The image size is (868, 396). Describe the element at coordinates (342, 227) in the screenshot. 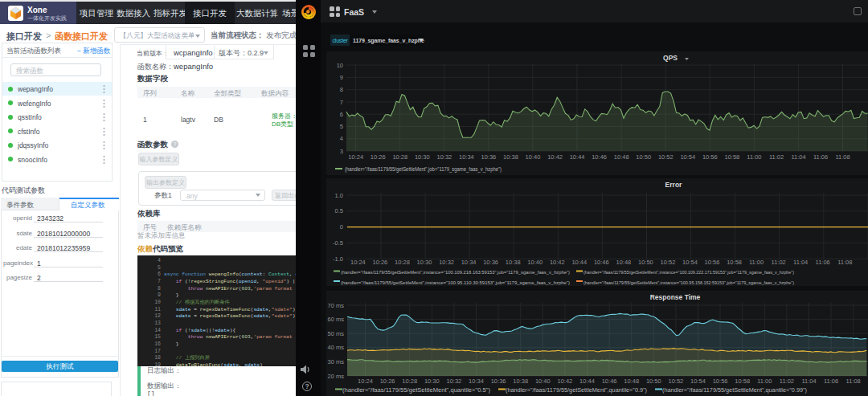

I see `svg-text: 0` at that location.